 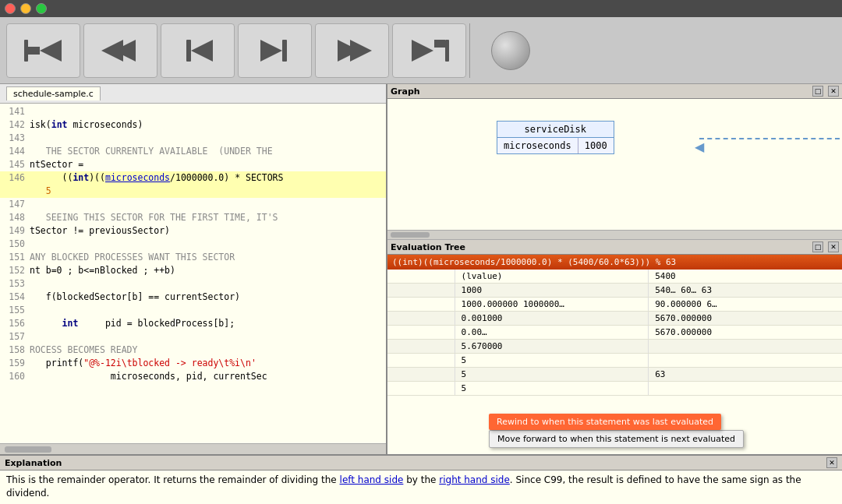 I want to click on forward-icon, so click(x=352, y=51).